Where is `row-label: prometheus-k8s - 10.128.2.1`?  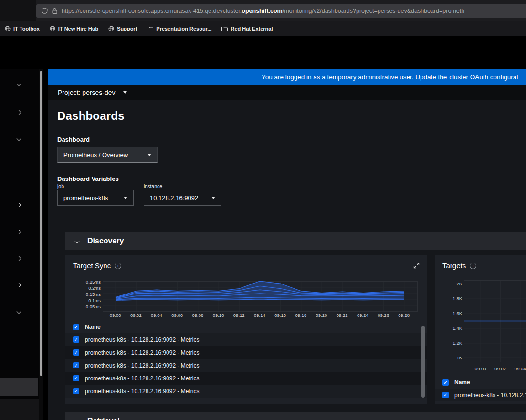 row-label: prometheus-k8s - 10.128.2.1 is located at coordinates (490, 395).